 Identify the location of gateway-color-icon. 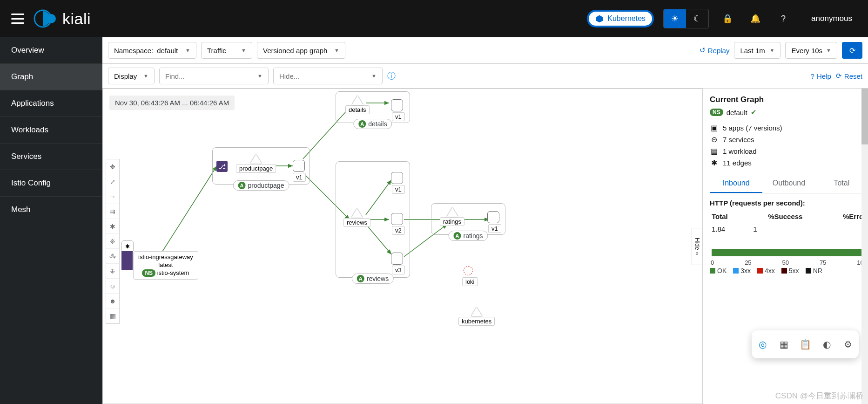
(127, 260).